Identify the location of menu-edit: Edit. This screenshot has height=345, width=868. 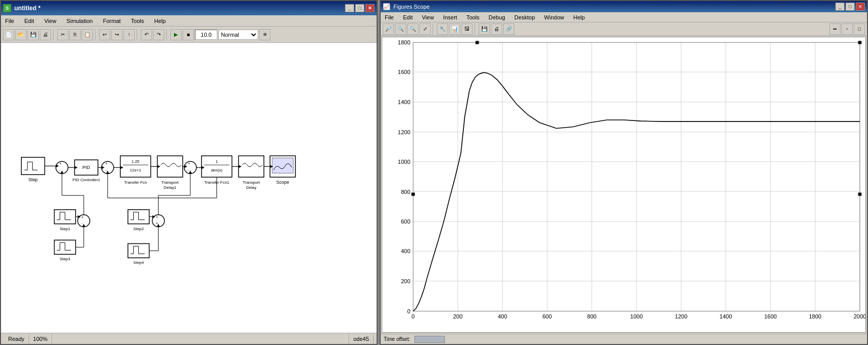
(30, 21).